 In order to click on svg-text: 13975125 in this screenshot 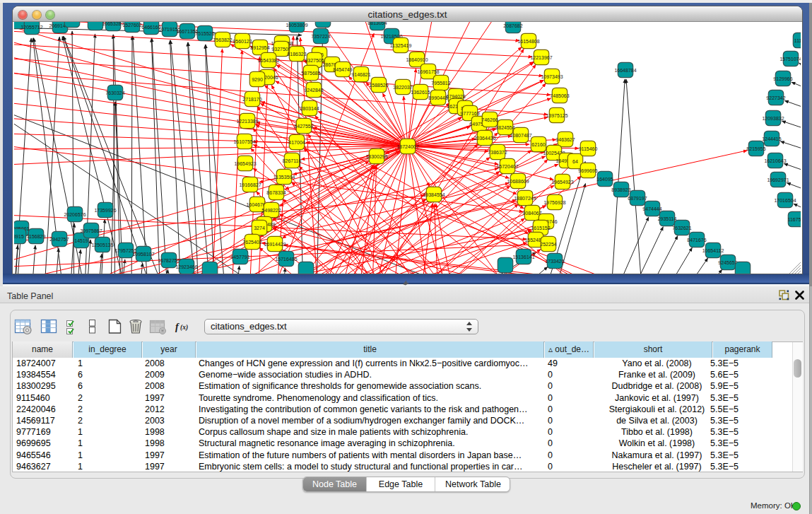, I will do `click(557, 116)`.